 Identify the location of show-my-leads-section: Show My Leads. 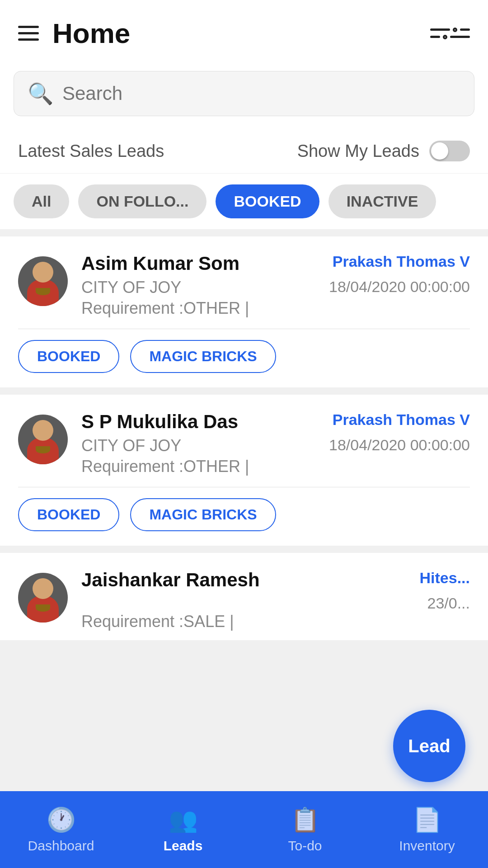
(384, 151).